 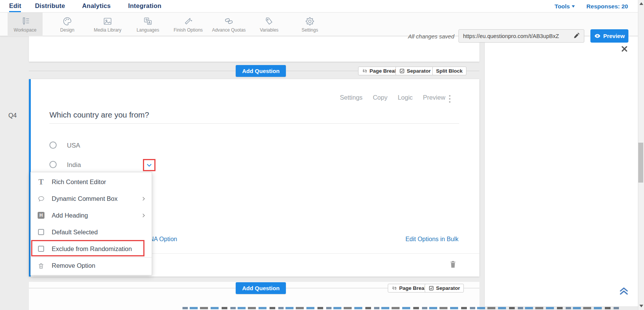 I want to click on palette-icon, so click(x=67, y=21).